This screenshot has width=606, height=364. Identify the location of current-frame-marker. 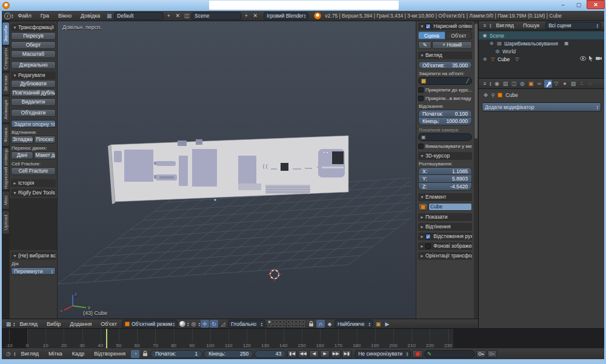
(107, 339).